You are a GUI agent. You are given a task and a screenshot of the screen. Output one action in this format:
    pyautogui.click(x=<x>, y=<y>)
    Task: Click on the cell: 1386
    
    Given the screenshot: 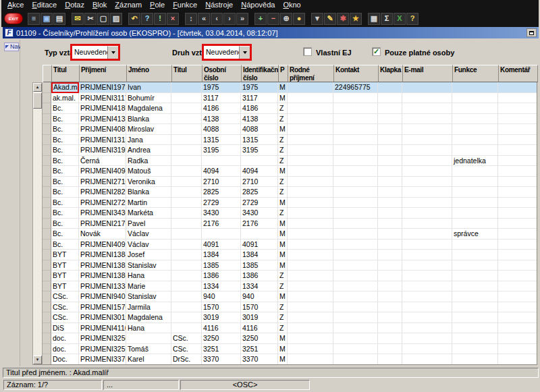 What is the action you would take?
    pyautogui.click(x=259, y=276)
    